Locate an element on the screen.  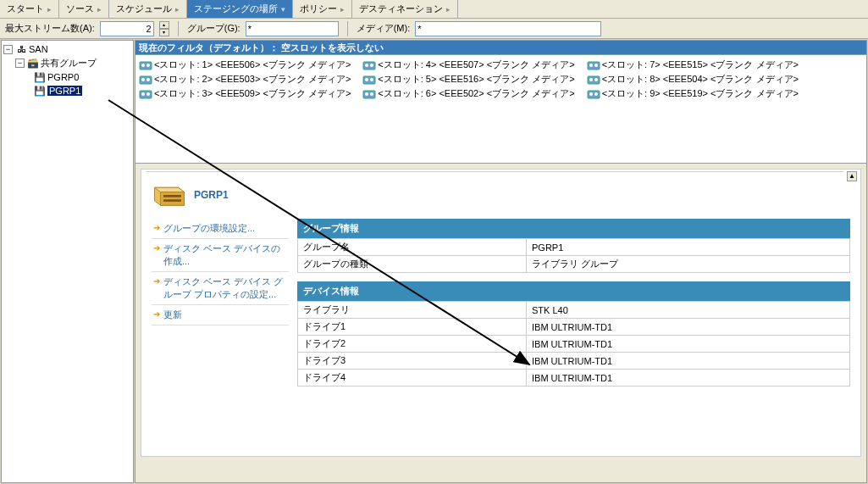
tree-shared-group: − 🗃️ 共有グループ is located at coordinates (68, 63).